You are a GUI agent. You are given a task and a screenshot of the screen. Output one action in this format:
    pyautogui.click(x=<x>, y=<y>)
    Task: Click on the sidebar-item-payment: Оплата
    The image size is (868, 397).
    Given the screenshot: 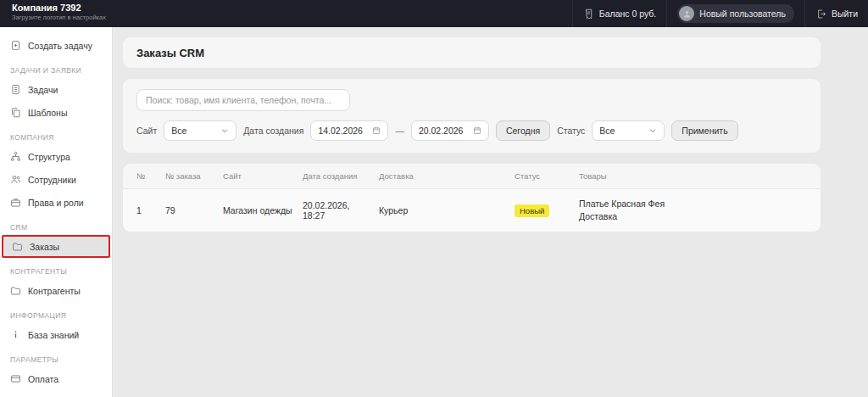 What is the action you would take?
    pyautogui.click(x=56, y=378)
    